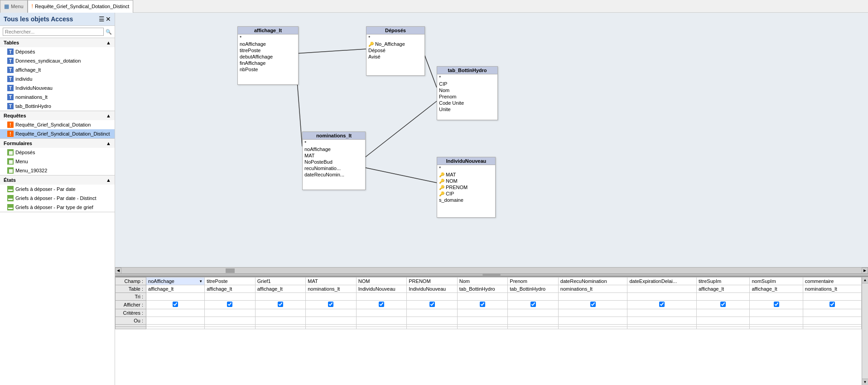 The image size is (868, 385). What do you see at coordinates (57, 70) in the screenshot?
I see `sidebar-item-affichage: T affichage_lt` at bounding box center [57, 70].